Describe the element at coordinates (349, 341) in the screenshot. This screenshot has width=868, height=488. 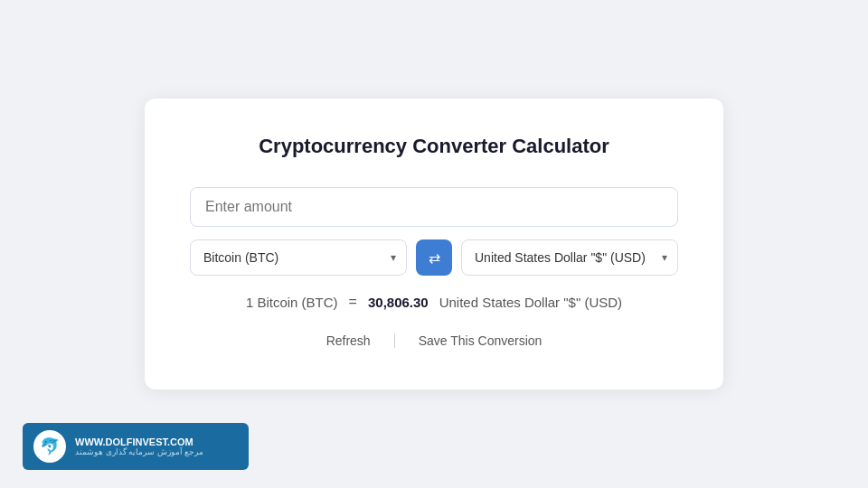
I see `refresh-button: Refresh` at that location.